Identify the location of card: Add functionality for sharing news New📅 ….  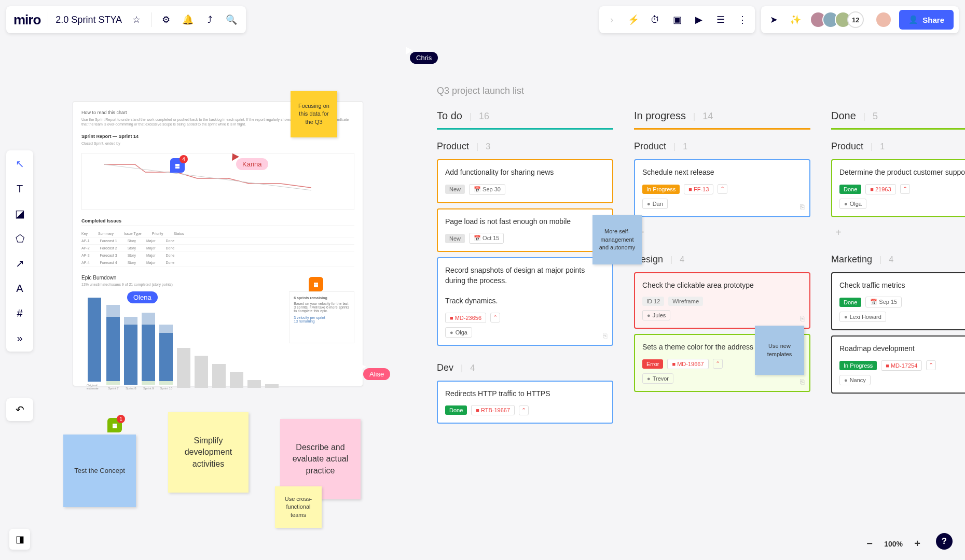
(525, 181).